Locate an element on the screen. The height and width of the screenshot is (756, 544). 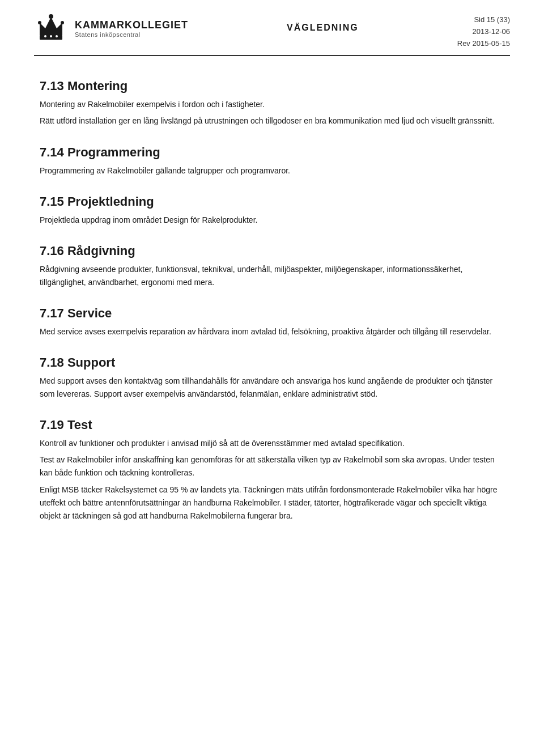
section-7-18: 7.18 SupportMed support avses den kontak… is located at coordinates (272, 378).